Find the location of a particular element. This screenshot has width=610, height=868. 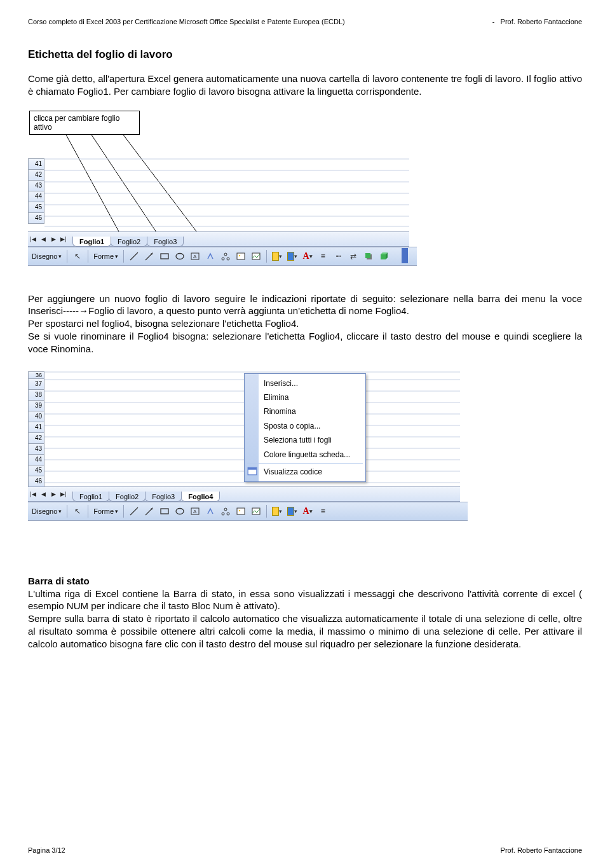

code-icon is located at coordinates (252, 471).